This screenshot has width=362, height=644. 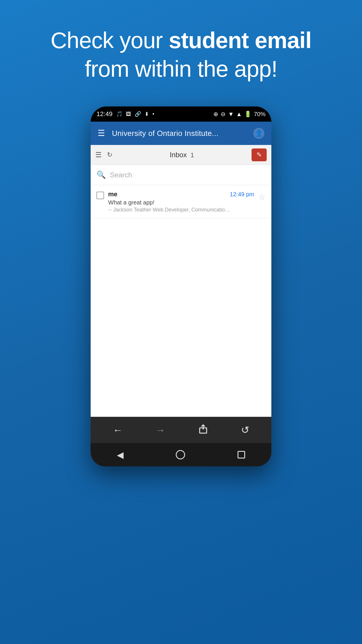 What do you see at coordinates (101, 175) in the screenshot?
I see `search-icon: 🔍` at bounding box center [101, 175].